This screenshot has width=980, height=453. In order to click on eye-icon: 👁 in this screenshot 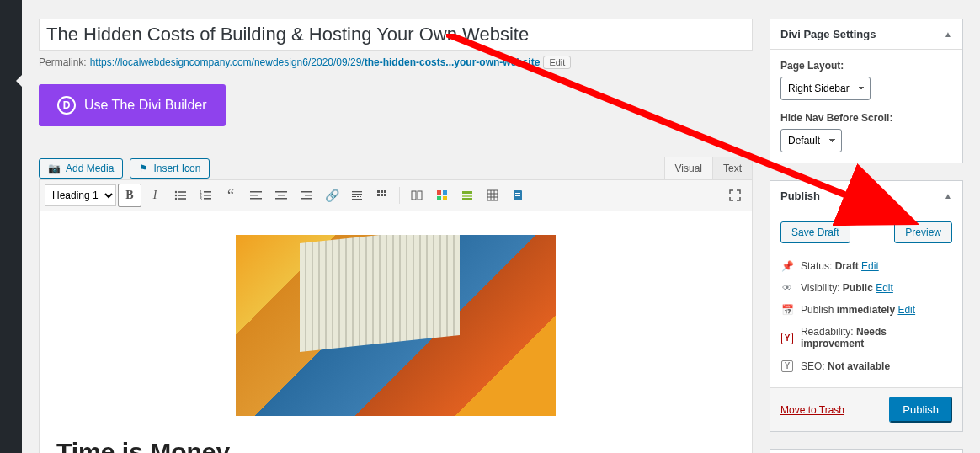, I will do `click(787, 288)`.